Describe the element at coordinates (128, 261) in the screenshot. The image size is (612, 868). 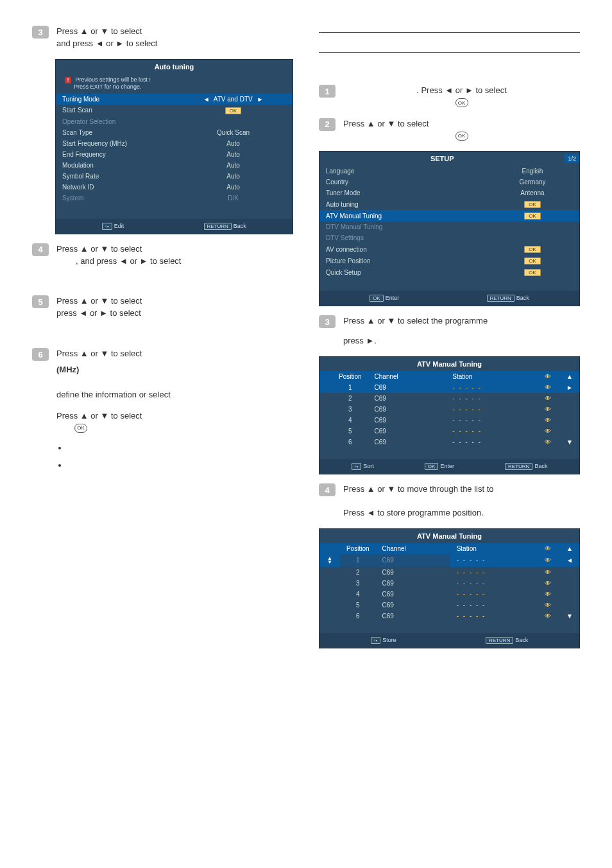
I see `step4-line2: , and press ◄ or ► to select` at that location.